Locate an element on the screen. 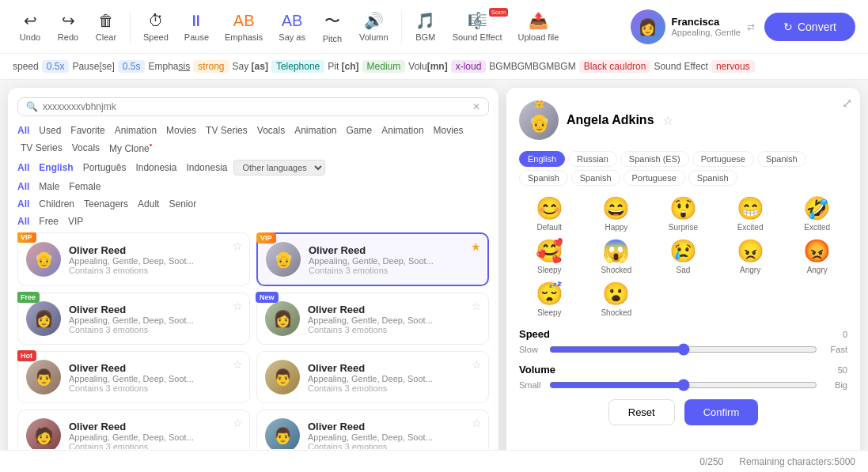 Image resolution: width=868 pixels, height=472 pixels. pitch-button: 〜 Pitch is located at coordinates (332, 27).